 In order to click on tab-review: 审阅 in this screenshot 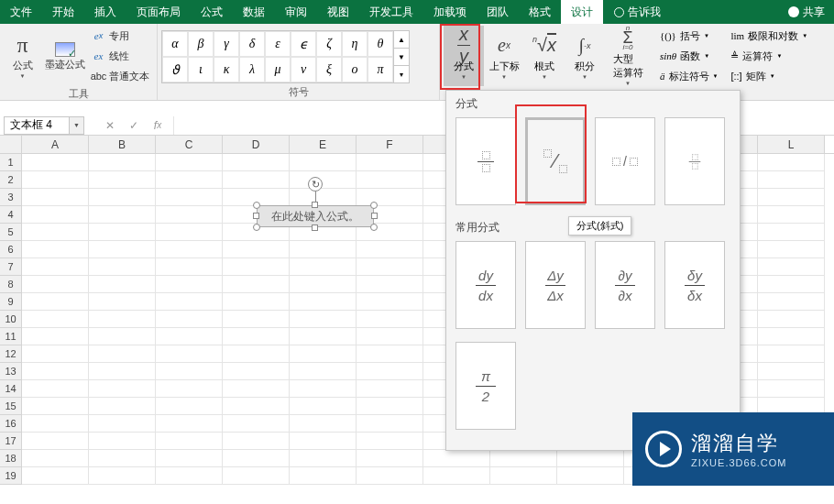, I will do `click(296, 12)`.